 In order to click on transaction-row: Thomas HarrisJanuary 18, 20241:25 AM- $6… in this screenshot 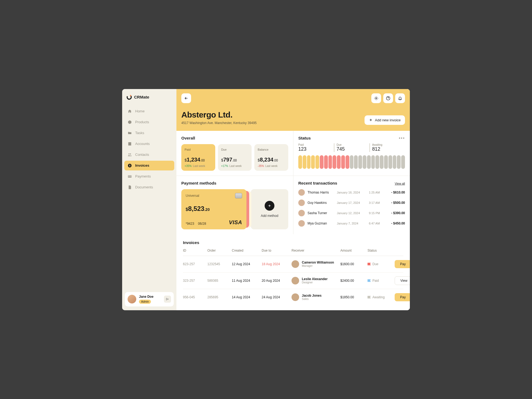, I will do `click(352, 192)`.